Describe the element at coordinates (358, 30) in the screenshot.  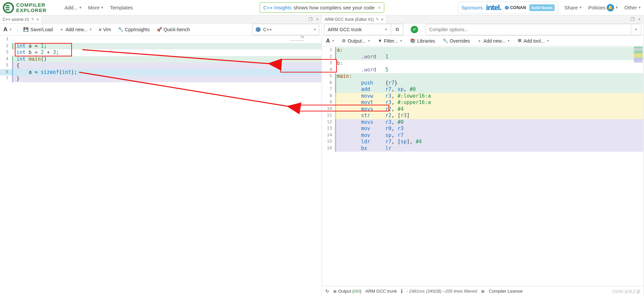
I see `compiler-select: ARM GCC trunk ▼` at that location.